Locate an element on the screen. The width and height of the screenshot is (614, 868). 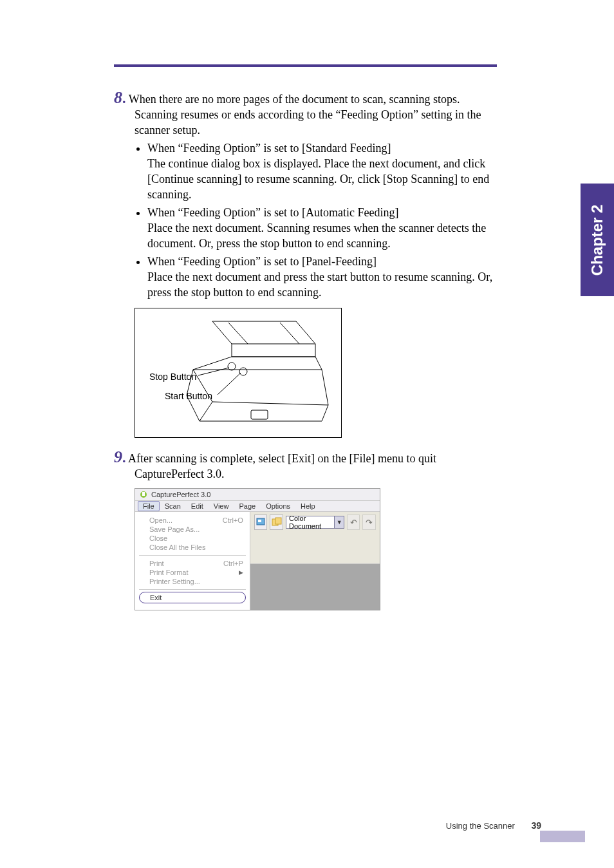
menu-printer-setting-label: Printer Setting... is located at coordinates (175, 581).